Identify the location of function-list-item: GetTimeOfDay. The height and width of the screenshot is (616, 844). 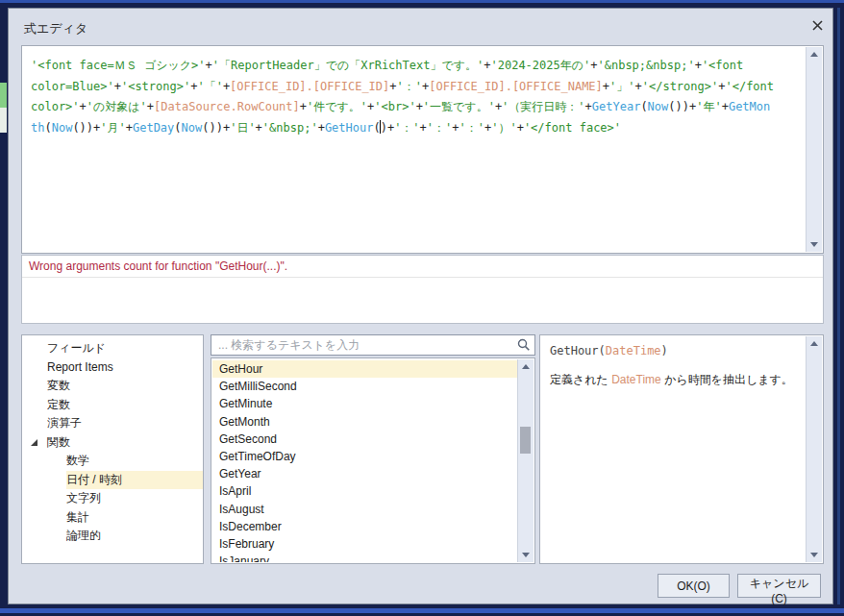
(365, 456).